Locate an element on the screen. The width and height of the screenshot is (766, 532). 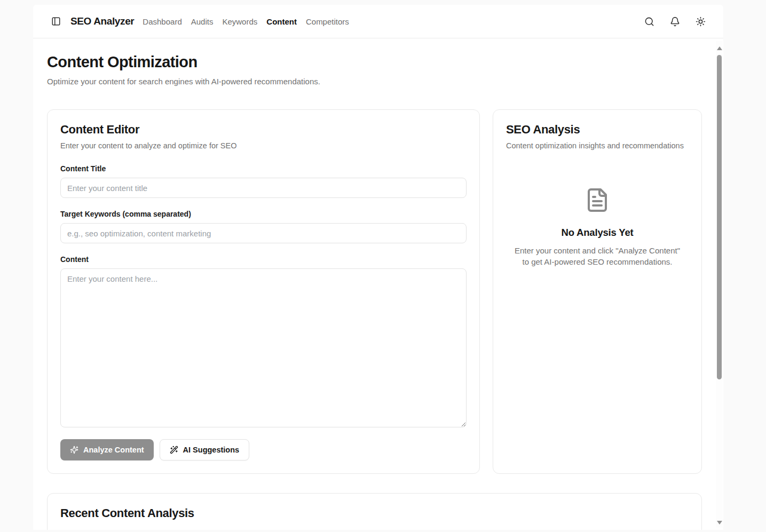
nav-item-competitors: Competitors is located at coordinates (328, 21).